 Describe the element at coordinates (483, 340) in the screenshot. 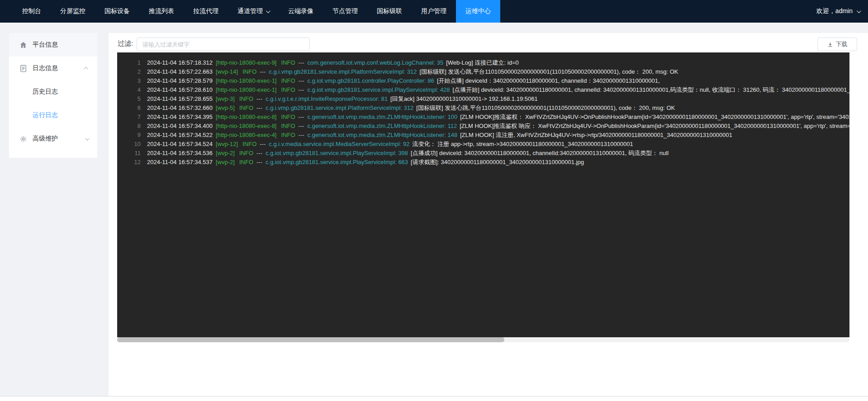

I see `horizontal-scrollbar` at that location.